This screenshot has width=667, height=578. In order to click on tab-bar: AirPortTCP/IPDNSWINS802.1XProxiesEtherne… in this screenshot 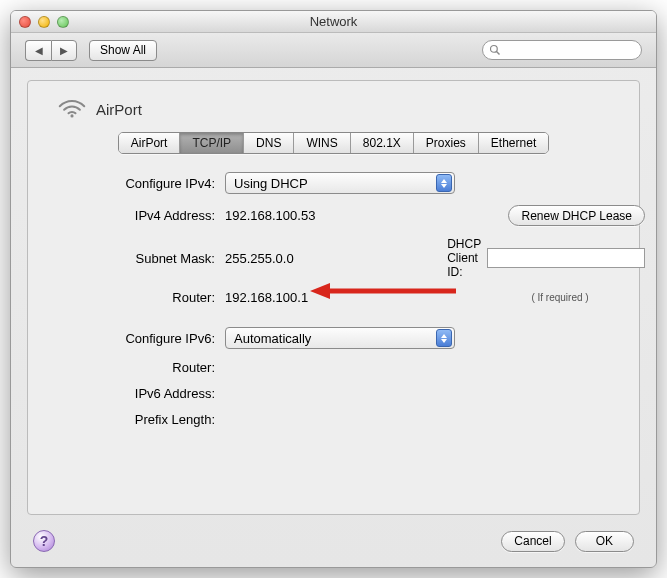, I will do `click(334, 143)`.